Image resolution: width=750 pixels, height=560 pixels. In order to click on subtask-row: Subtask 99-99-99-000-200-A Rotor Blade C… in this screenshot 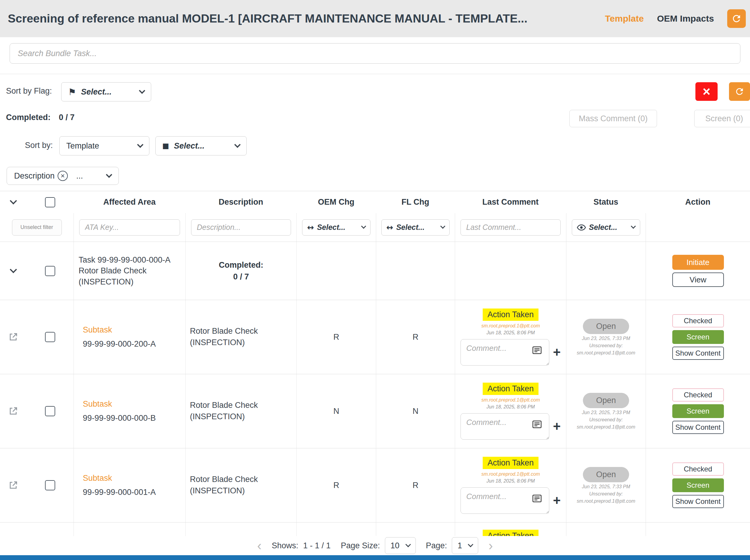, I will do `click(375, 337)`.